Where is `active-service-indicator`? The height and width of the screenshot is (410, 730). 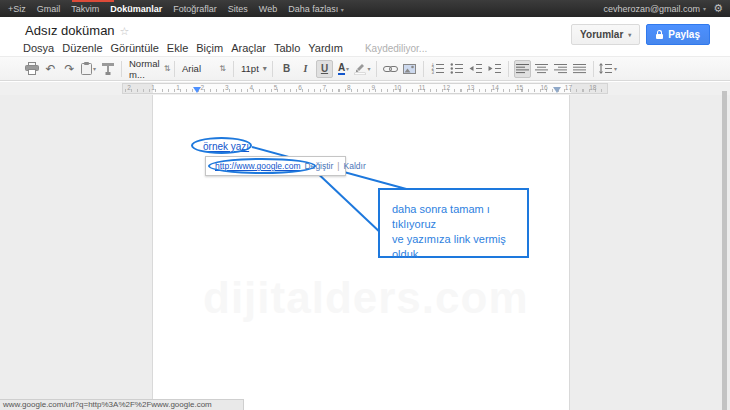 active-service-indicator is located at coordinates (93, 1).